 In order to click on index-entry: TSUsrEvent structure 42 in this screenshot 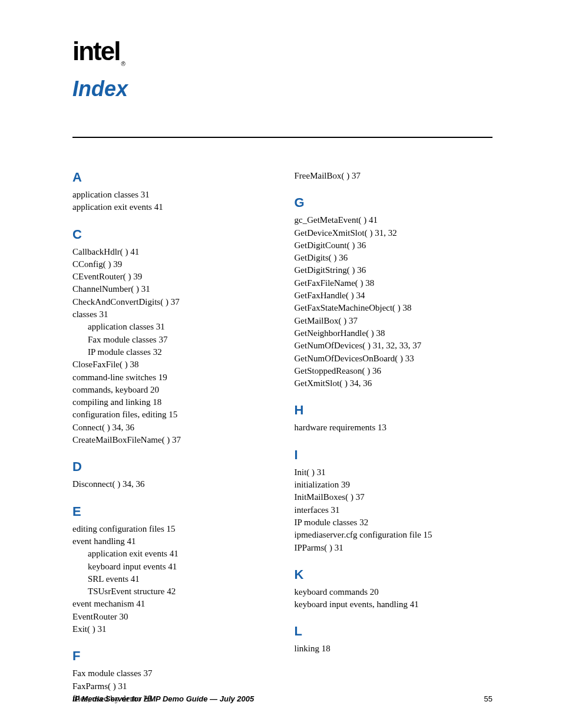, I will do `click(172, 592)`.